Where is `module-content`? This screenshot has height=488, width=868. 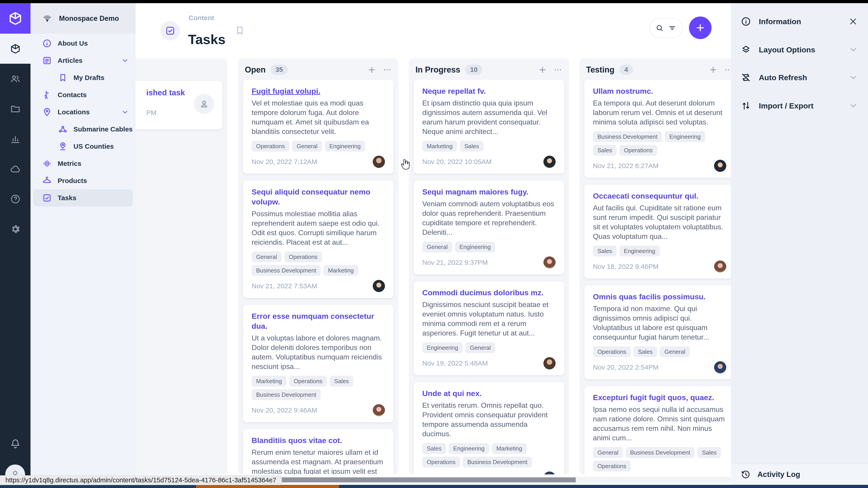
module-content is located at coordinates (16, 48).